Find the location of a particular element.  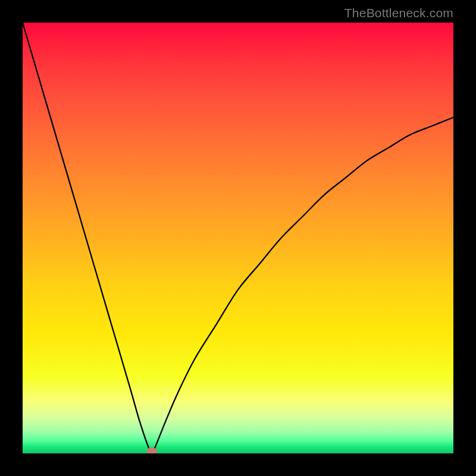

optimal-point-marker is located at coordinates (152, 450).